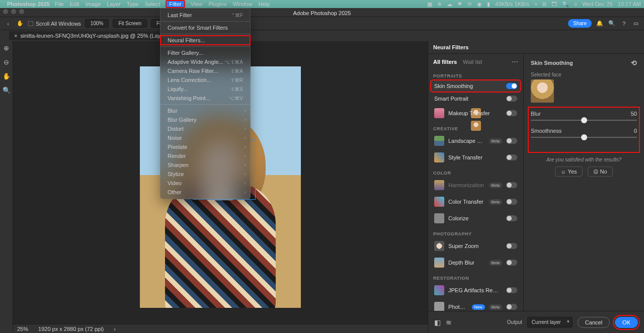 The height and width of the screenshot is (333, 644). I want to click on menu-item: Neural Filters..., so click(205, 40).